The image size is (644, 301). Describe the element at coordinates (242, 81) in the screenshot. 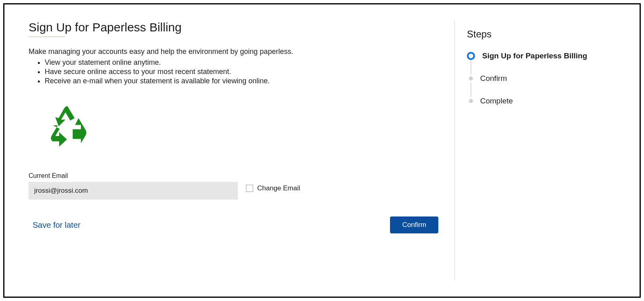

I see `benefit-item: Receive an e-mail when your statement is…` at that location.